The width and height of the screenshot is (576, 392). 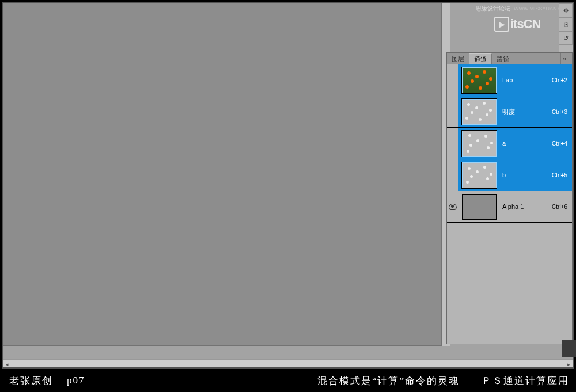 What do you see at coordinates (509, 81) in the screenshot?
I see `channel-row: Lab Ctrl+2` at bounding box center [509, 81].